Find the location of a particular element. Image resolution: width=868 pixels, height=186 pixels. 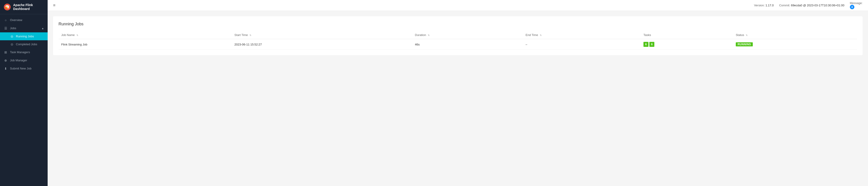

sidebar-item-label: Jobs is located at coordinates (26, 28).